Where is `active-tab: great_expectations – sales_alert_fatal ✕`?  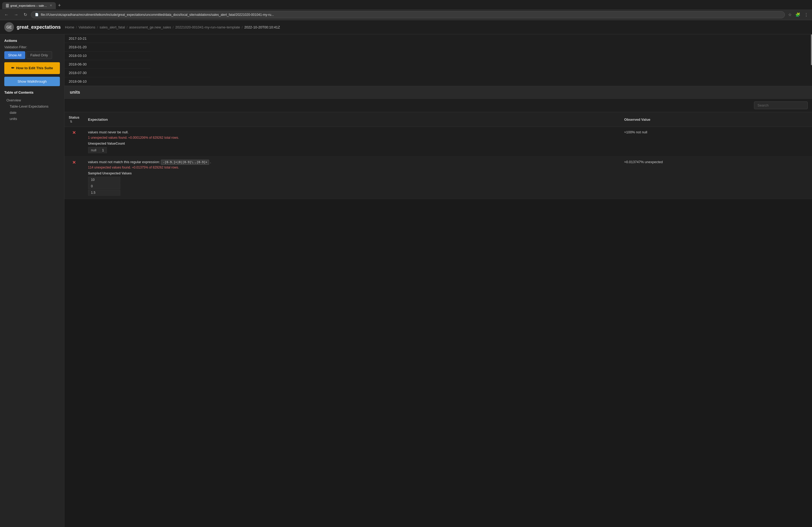
active-tab: great_expectations – sales_alert_fatal ✕ is located at coordinates (29, 5).